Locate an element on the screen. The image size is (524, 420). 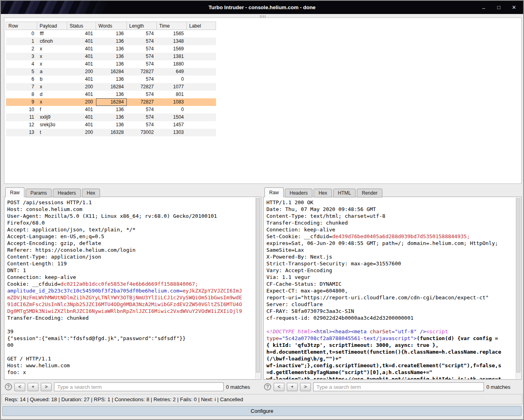
result-row-1: 1c6noh4011365741348 is located at coordinates (111, 42).